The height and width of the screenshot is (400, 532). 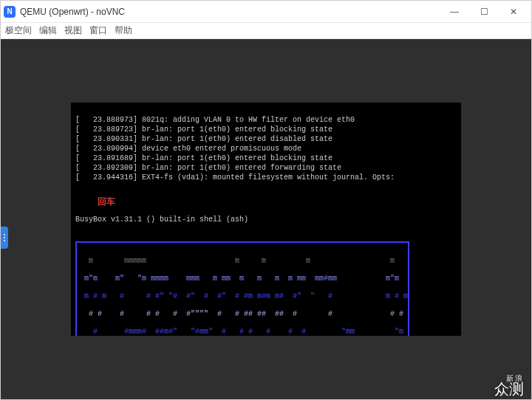 What do you see at coordinates (242, 261) in the screenshot?
I see `ascii-row: m mmmmm m m m m` at bounding box center [242, 261].